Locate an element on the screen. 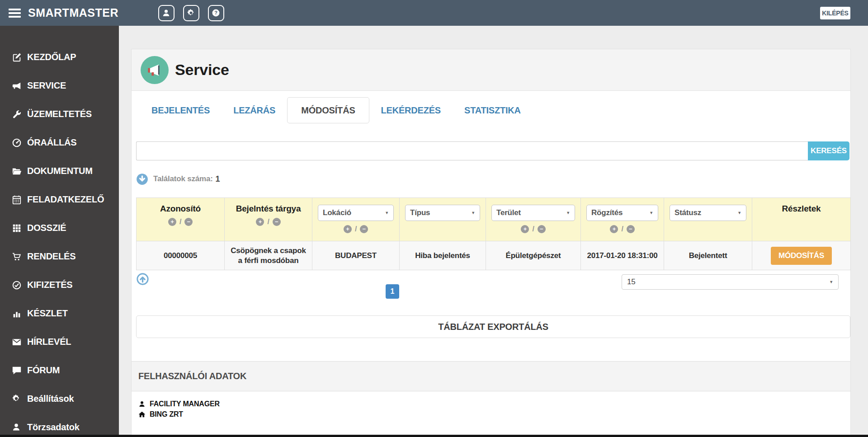 Image resolution: width=868 pixels, height=437 pixels. page-size-select: 15 ▼ is located at coordinates (730, 282).